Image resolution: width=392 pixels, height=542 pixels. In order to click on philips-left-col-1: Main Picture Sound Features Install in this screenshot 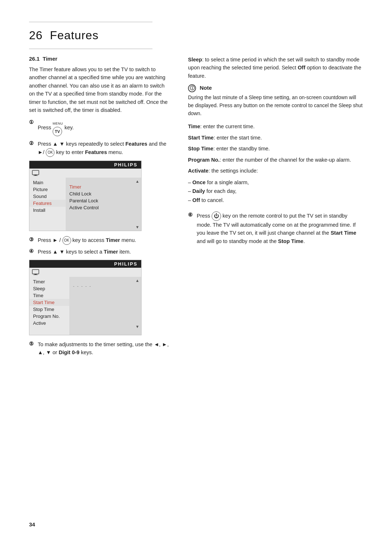, I will do `click(48, 204)`.